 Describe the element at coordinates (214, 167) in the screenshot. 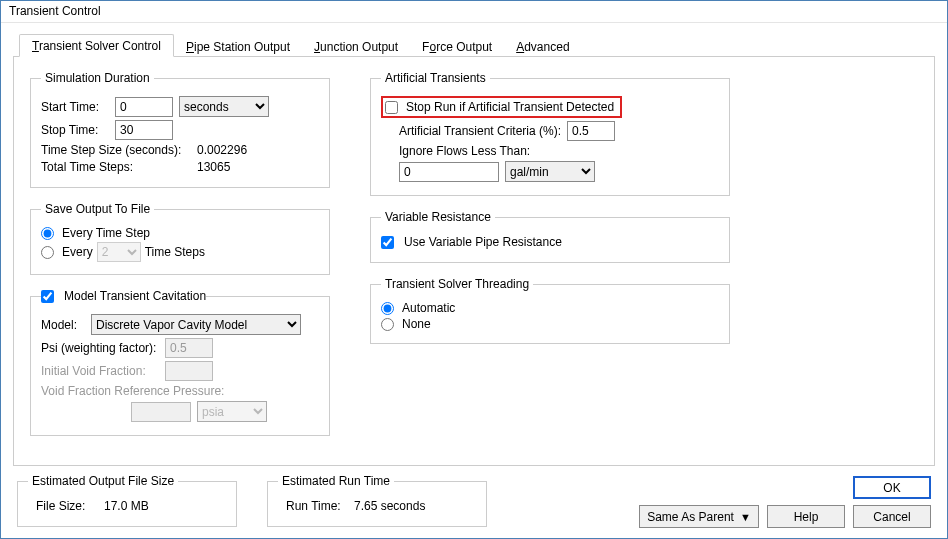

I see `total-time-steps-value: 13065` at that location.